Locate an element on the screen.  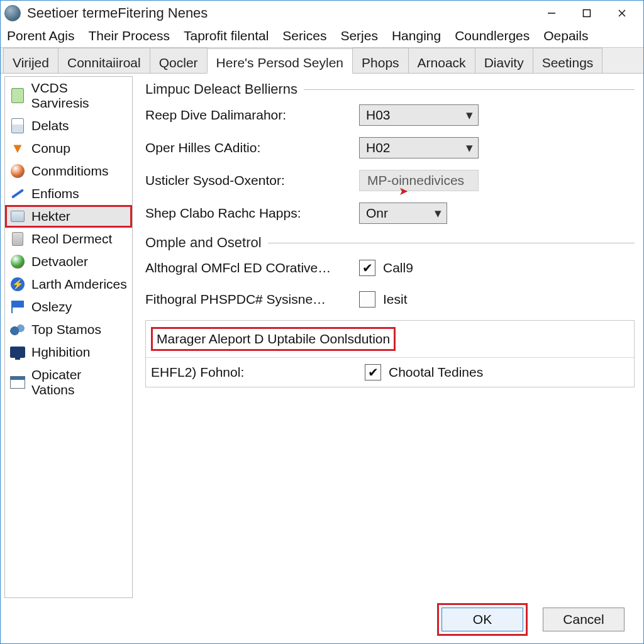
gears-icon is located at coordinates (18, 330).